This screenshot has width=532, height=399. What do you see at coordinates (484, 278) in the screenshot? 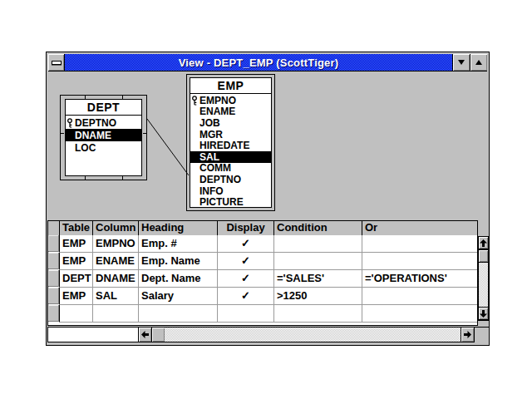
I see `grid-vertical-scrollbar` at bounding box center [484, 278].